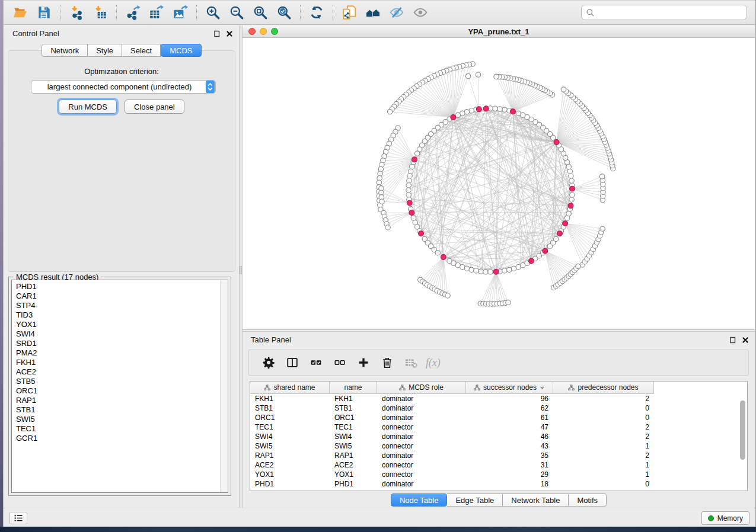 This screenshot has height=532, width=756. Describe the element at coordinates (122, 400) in the screenshot. I see `mcds-result-item: RAP1` at that location.